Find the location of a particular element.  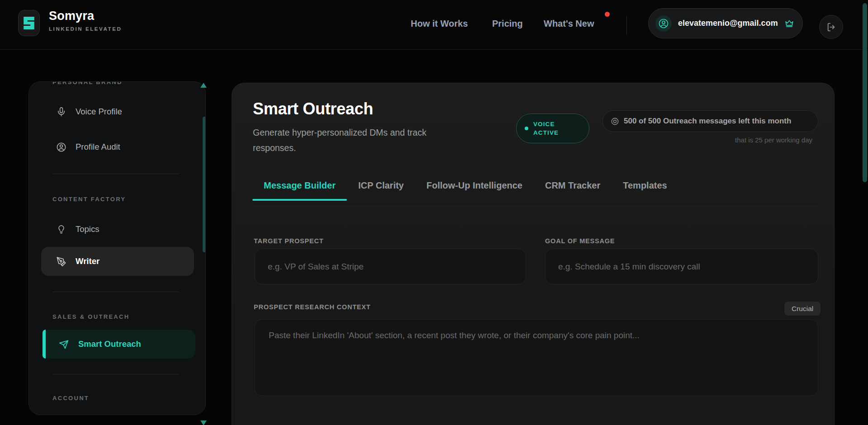

tab-crm-tracker: CRM Tracker is located at coordinates (573, 188).